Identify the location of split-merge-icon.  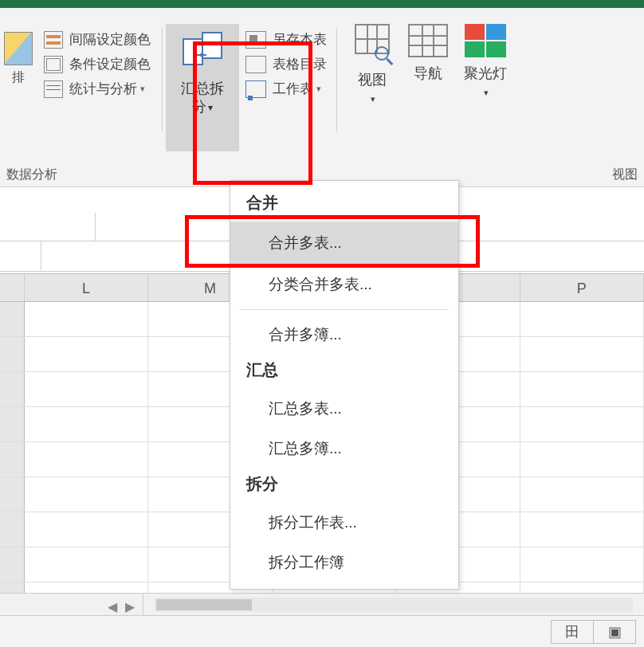
(202, 52).